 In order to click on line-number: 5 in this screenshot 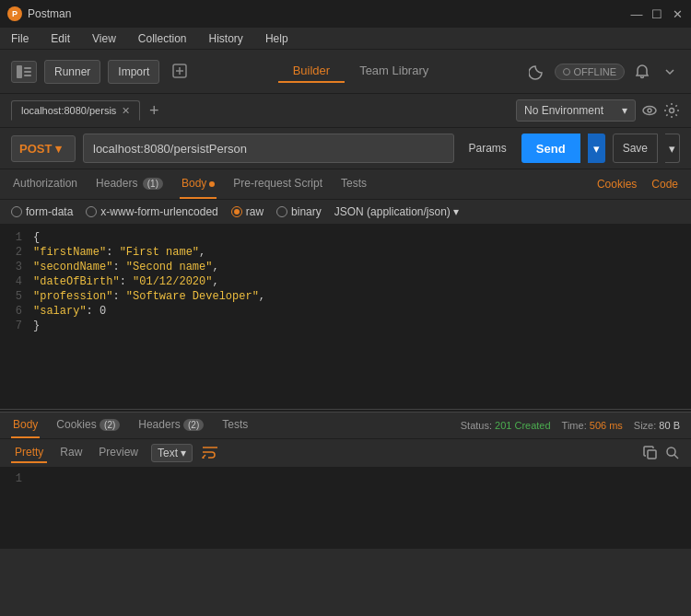, I will do `click(17, 296)`.